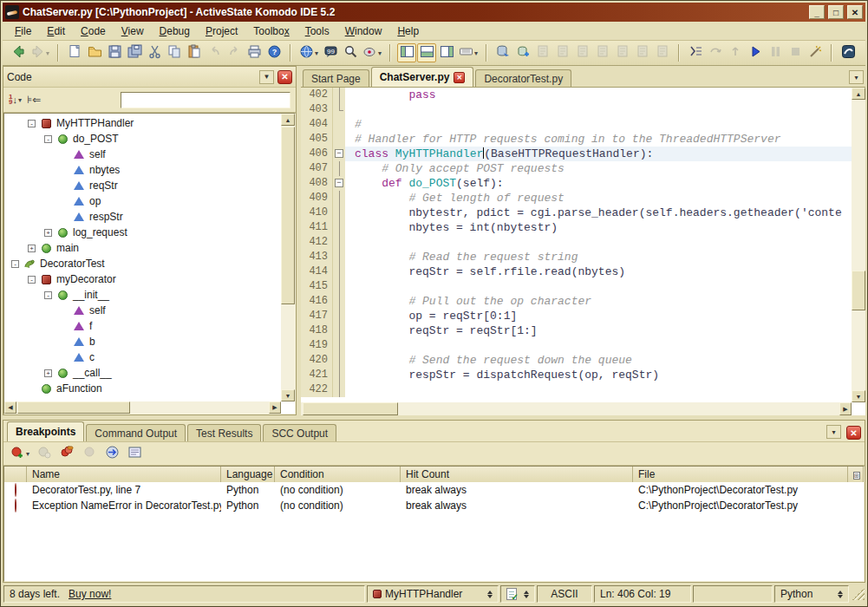  Describe the element at coordinates (206, 101) in the screenshot. I see `symbol-filter-input` at that location.